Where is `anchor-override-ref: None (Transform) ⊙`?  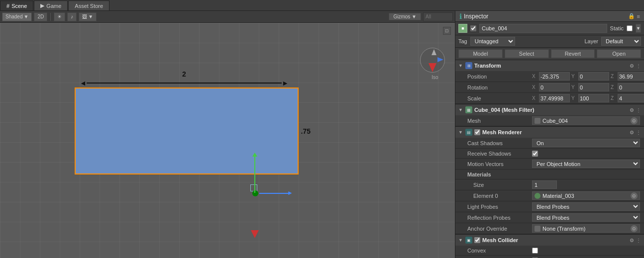
anchor-override-ref: None (Transform) ⊙ is located at coordinates (586, 229).